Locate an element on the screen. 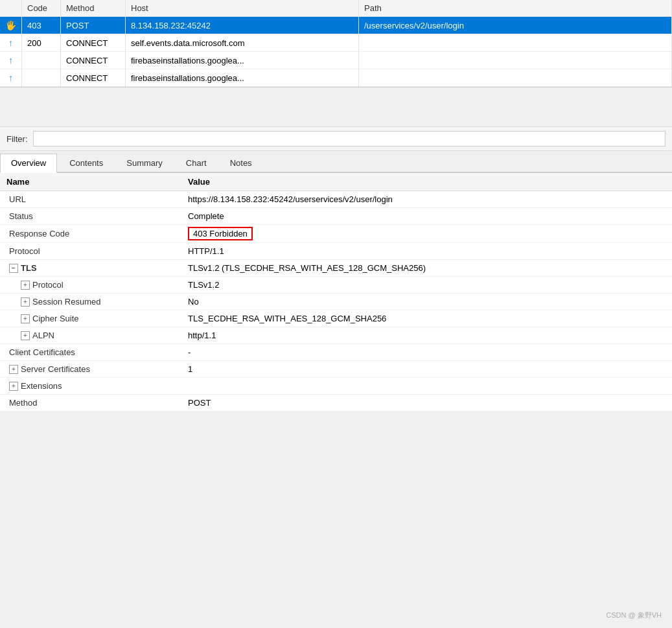  detail-field-name: +Server Certificates is located at coordinates (97, 369).